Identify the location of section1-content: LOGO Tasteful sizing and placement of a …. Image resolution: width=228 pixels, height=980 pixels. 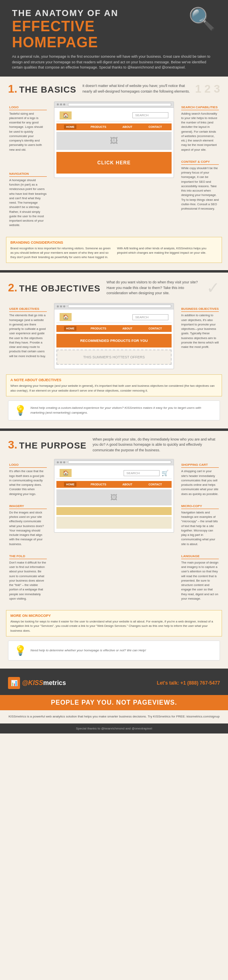
(114, 167).